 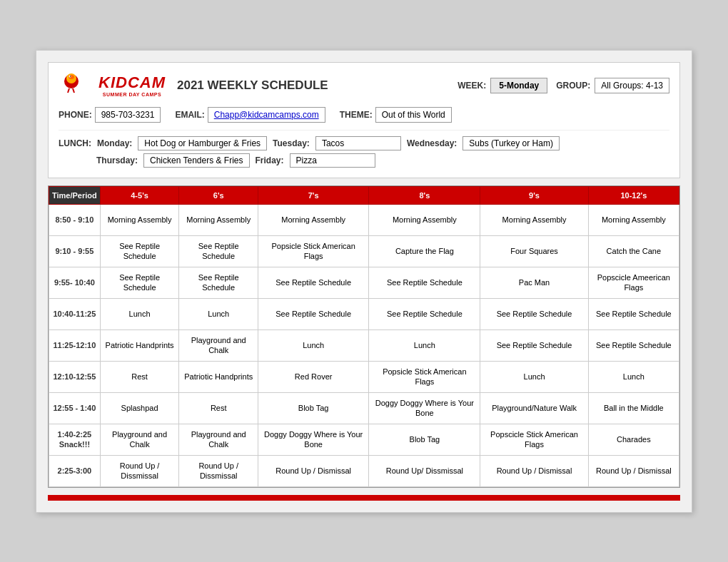 I want to click on schedule-title: 2021 WEEKLY SCHEDULE, so click(x=313, y=86).